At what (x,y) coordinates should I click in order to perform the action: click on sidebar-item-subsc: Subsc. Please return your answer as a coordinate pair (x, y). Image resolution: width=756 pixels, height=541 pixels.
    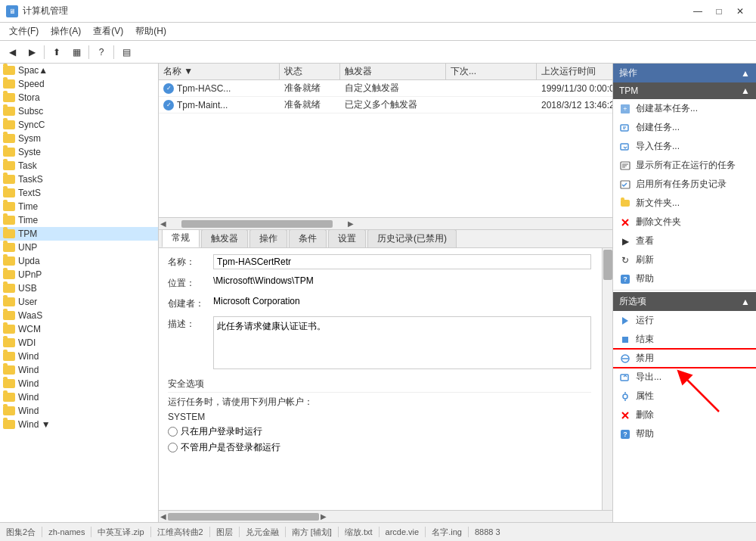
    Looking at the image, I should click on (79, 111).